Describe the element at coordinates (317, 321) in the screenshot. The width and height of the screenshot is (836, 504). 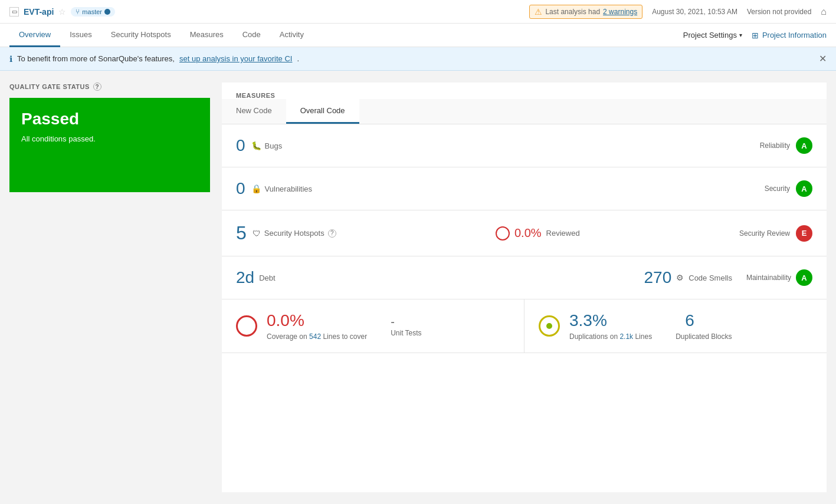
I see `coverage-value: 0.0%` at that location.